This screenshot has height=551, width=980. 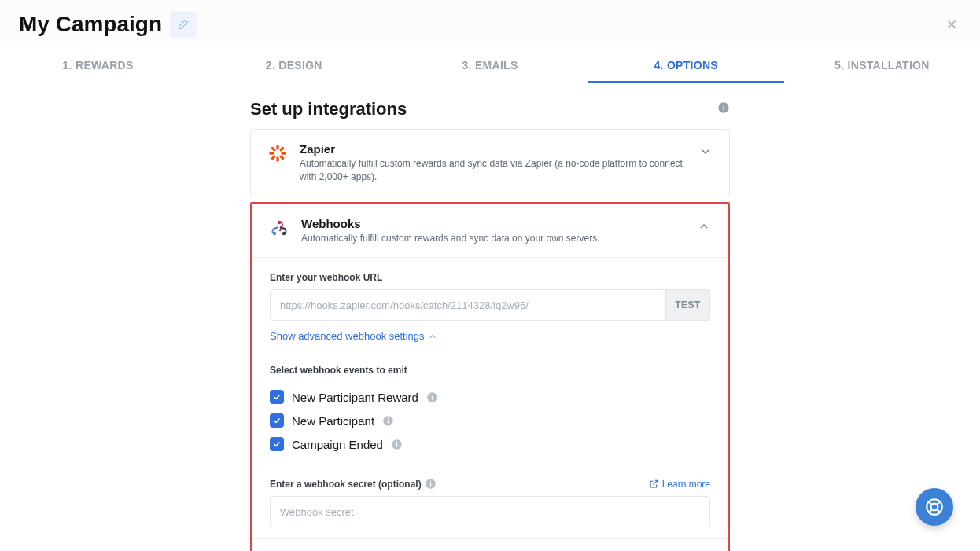 I want to click on event-row-new-participant: New Participant, so click(x=490, y=421).